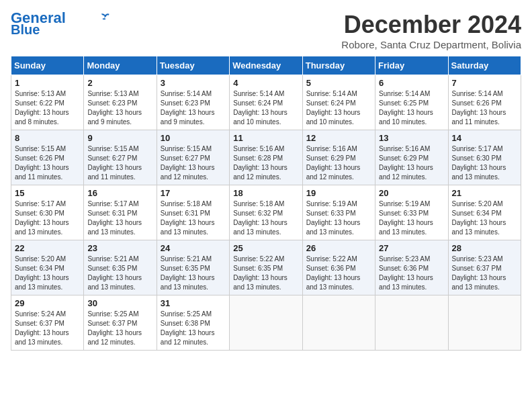  Describe the element at coordinates (266, 103) in the screenshot. I see `calendar-week-0: 1Sunrise: 5:13 AM Sunset: 6:22 PM Daylig…` at that location.